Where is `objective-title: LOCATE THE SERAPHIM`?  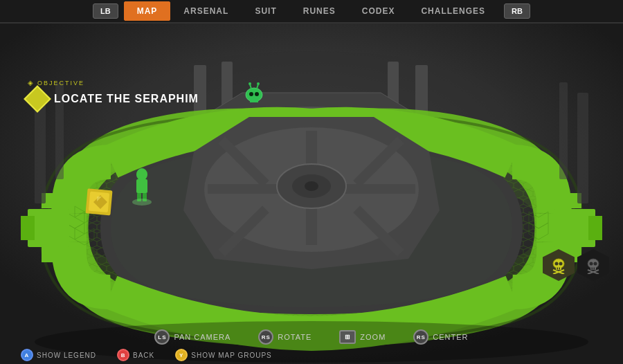 objective-title: LOCATE THE SERAPHIM is located at coordinates (126, 99).